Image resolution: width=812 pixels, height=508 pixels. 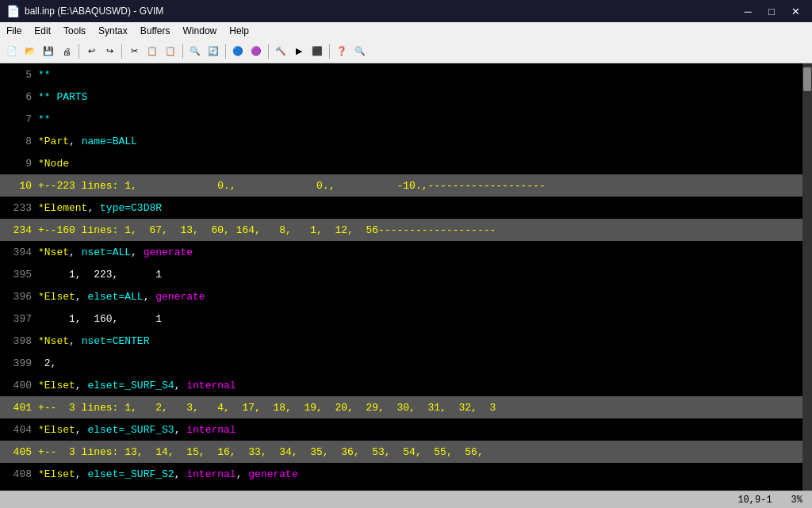 What do you see at coordinates (401, 385) in the screenshot?
I see `line-400: 400 *Elset, elset=_SURF_S4, internal` at bounding box center [401, 385].